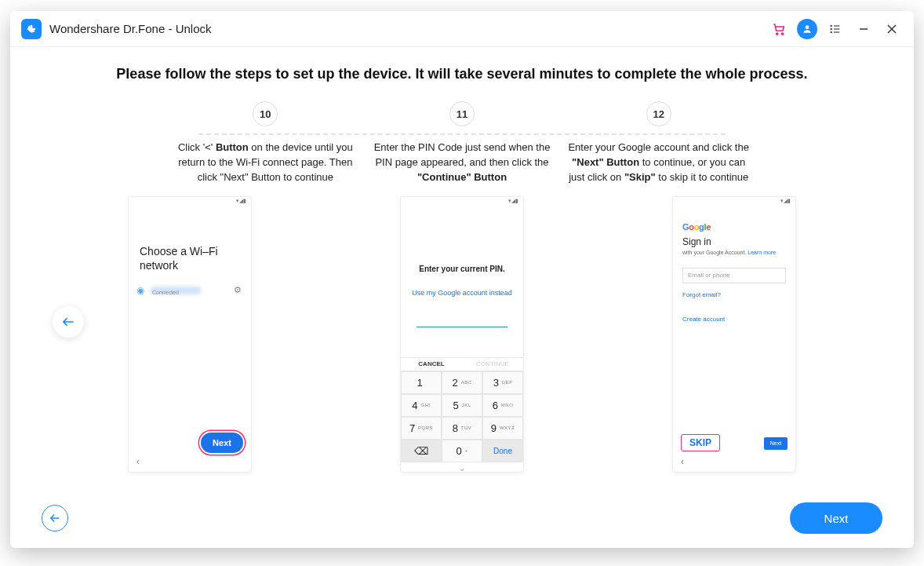  Describe the element at coordinates (68, 322) in the screenshot. I see `hint-back-arrow-icon` at that location.